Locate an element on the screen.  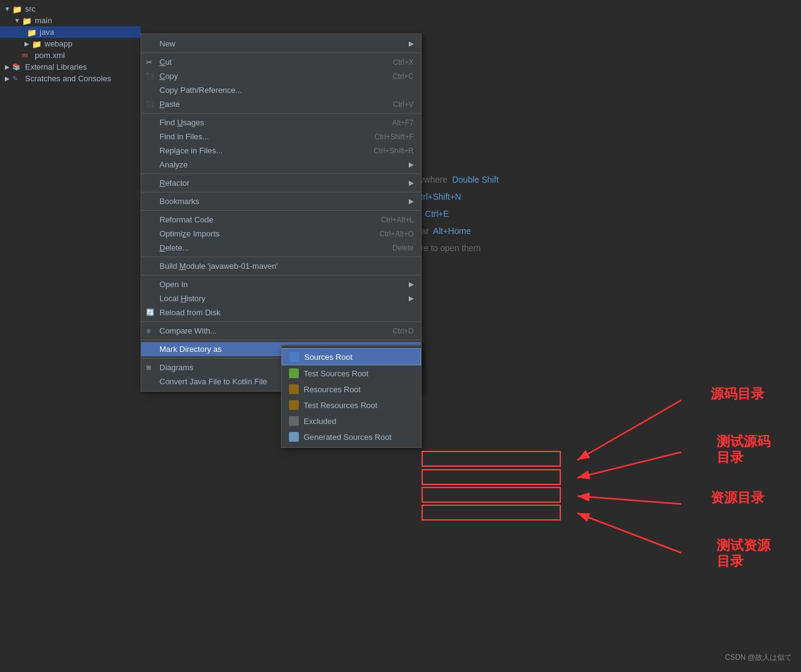
shortcut-find-files: Ctrl+Shift+F is located at coordinates (394, 137).